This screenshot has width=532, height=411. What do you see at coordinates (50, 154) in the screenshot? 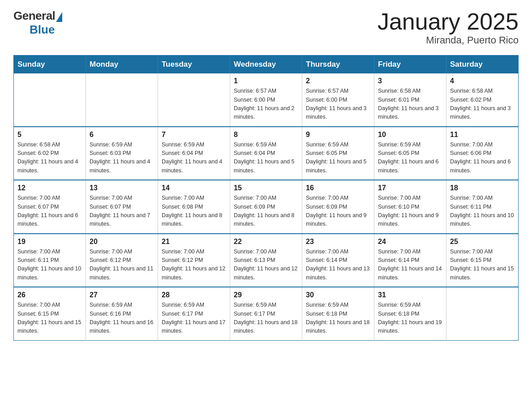
I see `calendar-cell: 5Sunrise: 6:58 AMSunset: 6:02 PMDaylight…` at bounding box center [50, 154].